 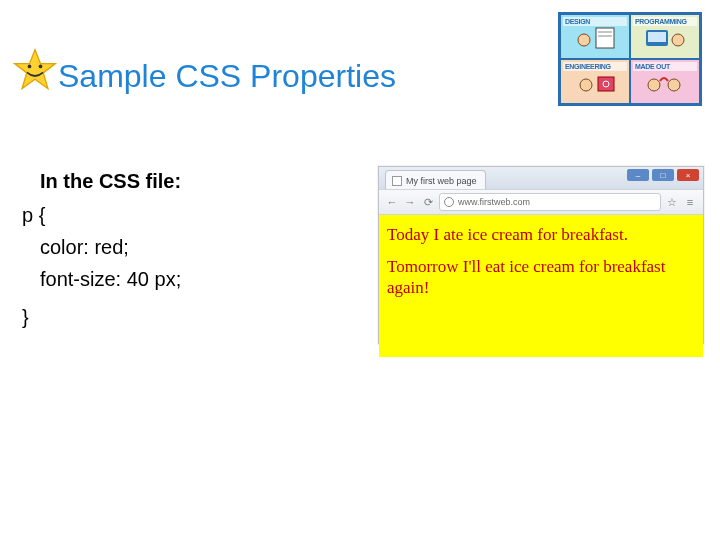 I want to click on comic-panel-engineering: ENGINEERING, so click(x=595, y=82).